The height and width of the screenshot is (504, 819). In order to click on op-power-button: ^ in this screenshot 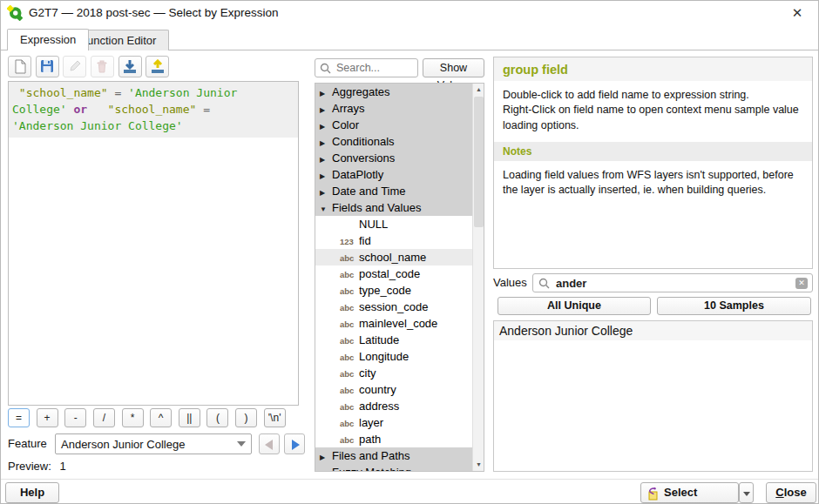, I will do `click(160, 418)`.